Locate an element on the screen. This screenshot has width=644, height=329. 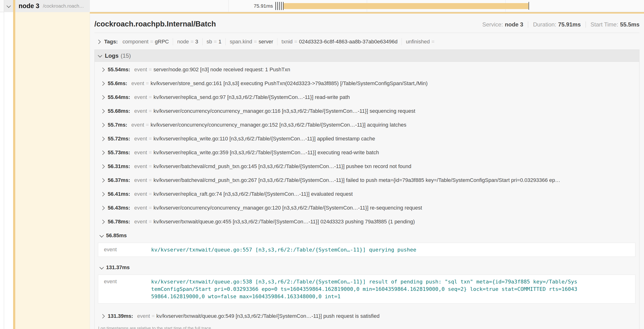
log-row: 55.73ms: event = kv/kvserver/replica_wri… is located at coordinates (367, 152).